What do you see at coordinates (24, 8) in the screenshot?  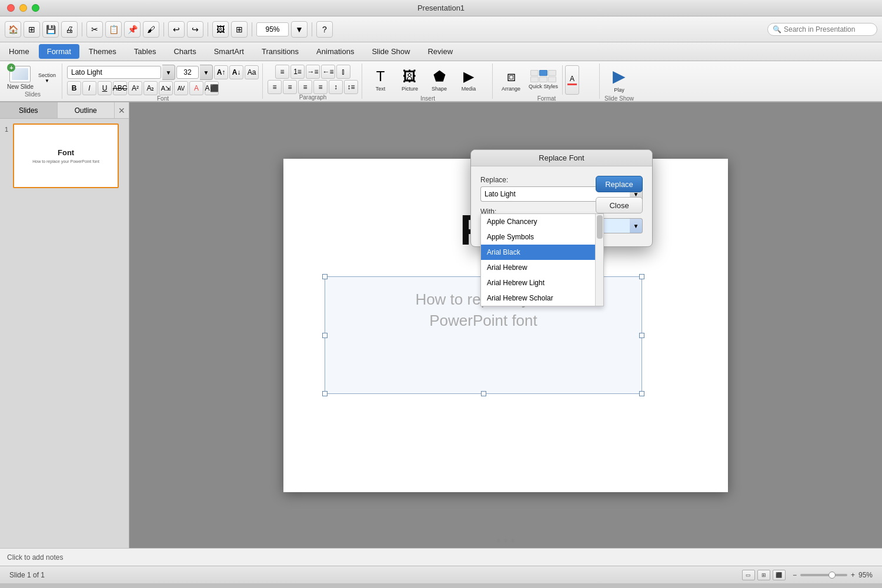 I see `minimize-window-button` at bounding box center [24, 8].